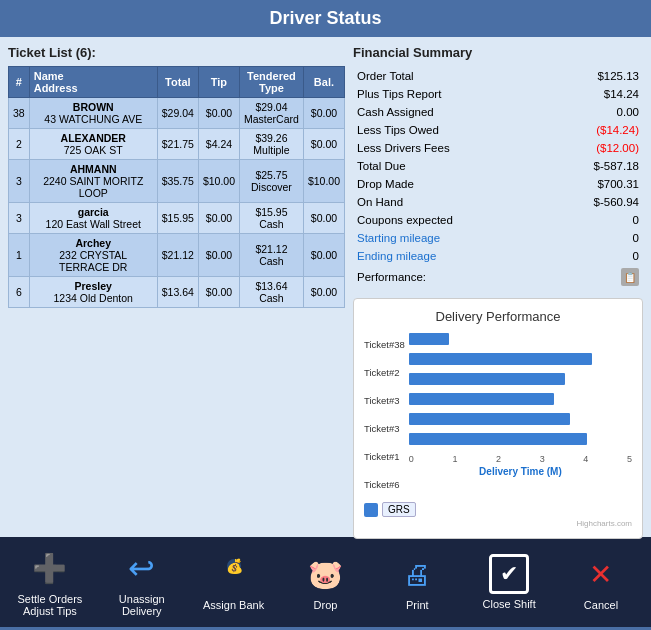 The width and height of the screenshot is (651, 630). Describe the element at coordinates (438, 166) in the screenshot. I see `financial-label: Total Due` at that location.